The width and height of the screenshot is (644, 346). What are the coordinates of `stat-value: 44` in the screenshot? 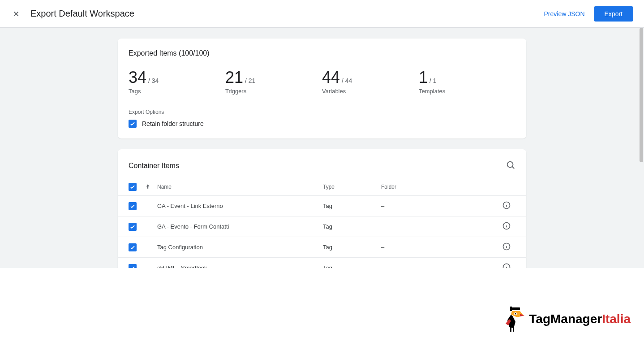 It's located at (331, 78).